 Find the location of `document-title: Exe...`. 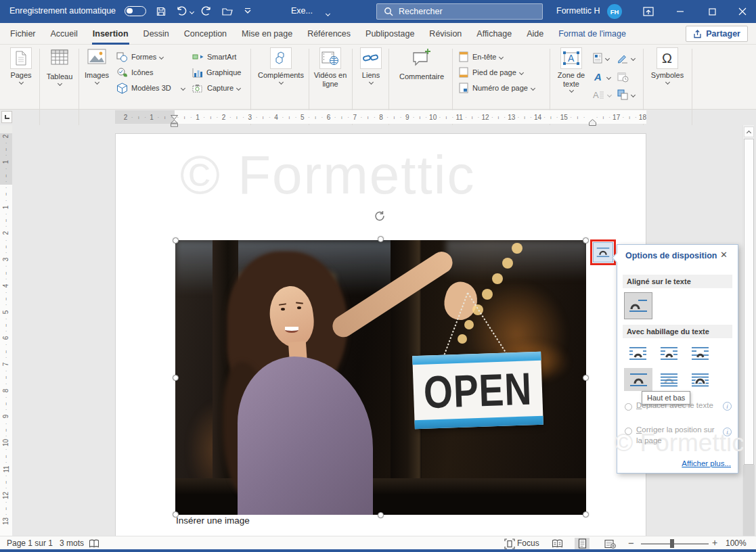

document-title: Exe... is located at coordinates (302, 11).